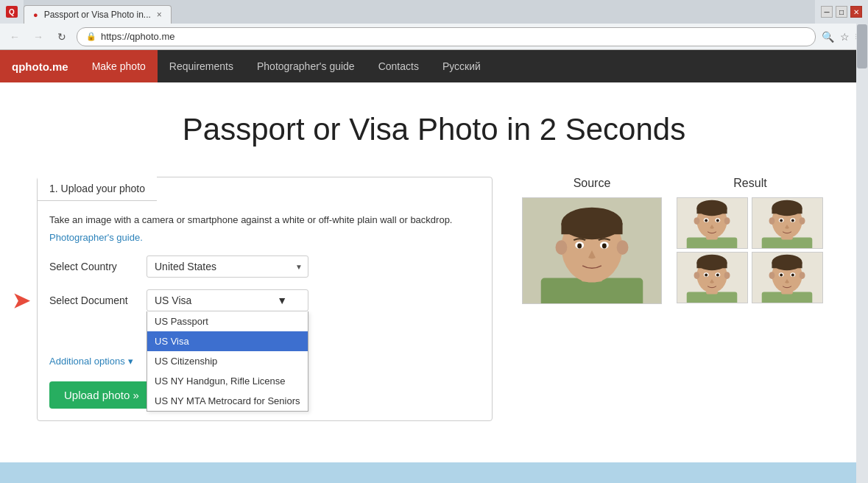  I want to click on tab-icon: ●, so click(35, 15).